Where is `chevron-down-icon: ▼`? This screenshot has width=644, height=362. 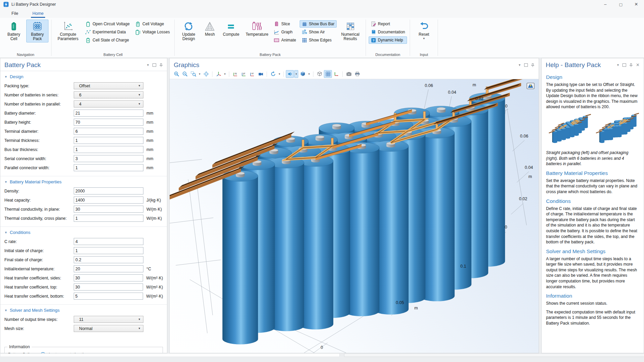 chevron-down-icon: ▼ is located at coordinates (6, 77).